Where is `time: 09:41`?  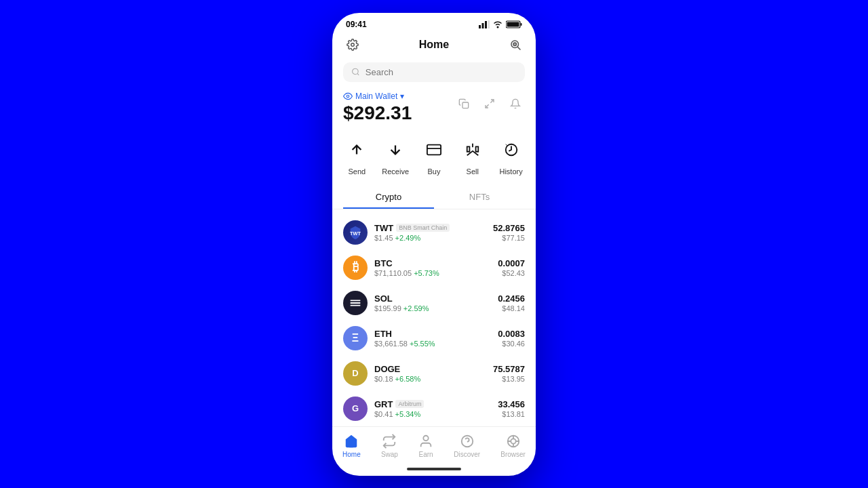
time: 09:41 is located at coordinates (357, 24).